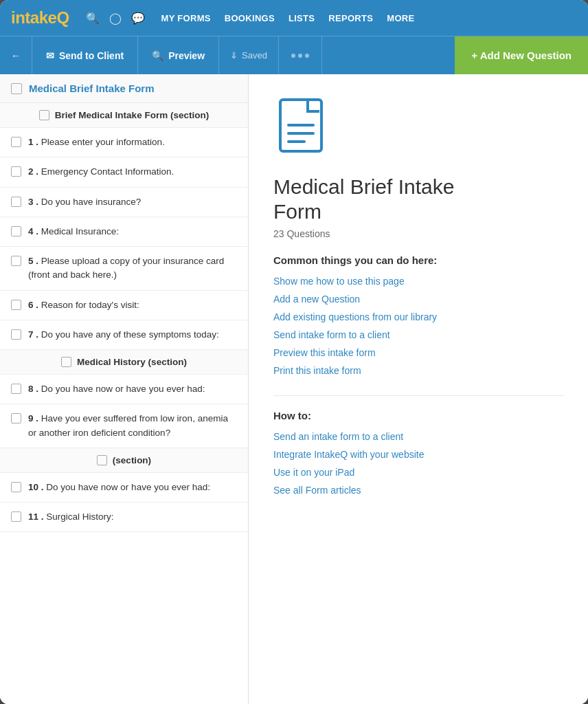 The width and height of the screenshot is (588, 704). I want to click on item-text: 9 . Have you ever suffered from low iron…, so click(133, 426).